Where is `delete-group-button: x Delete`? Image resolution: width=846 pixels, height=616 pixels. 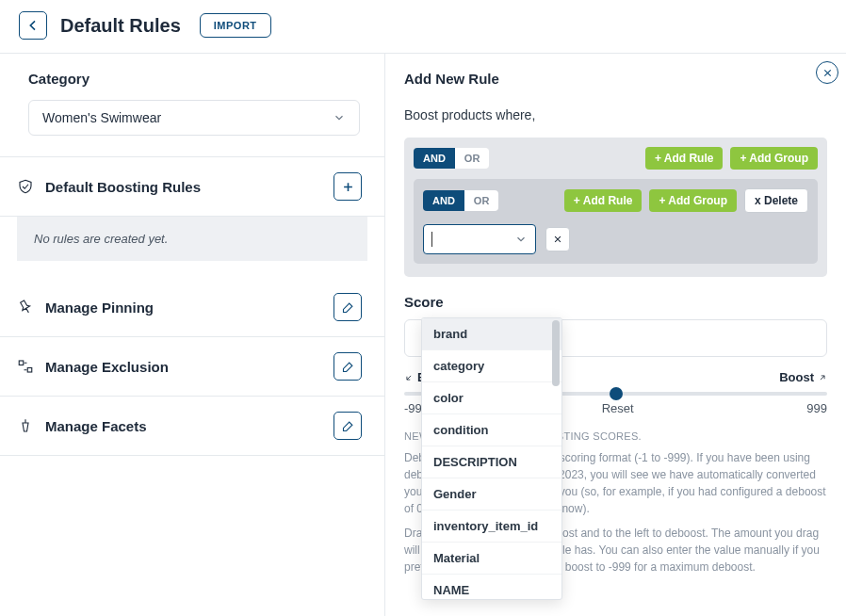 delete-group-button: x Delete is located at coordinates (776, 201).